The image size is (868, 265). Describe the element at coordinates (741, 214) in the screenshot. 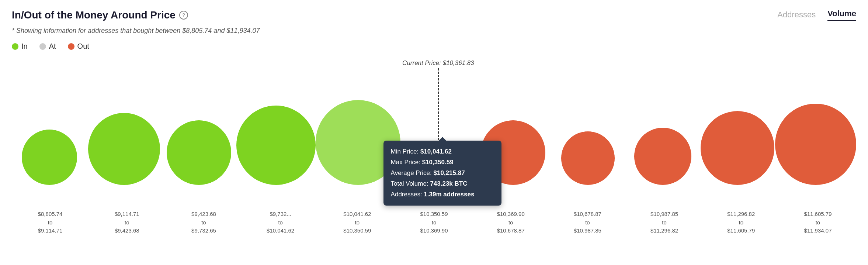

I see `label-line1-9: $11,296.82` at that location.